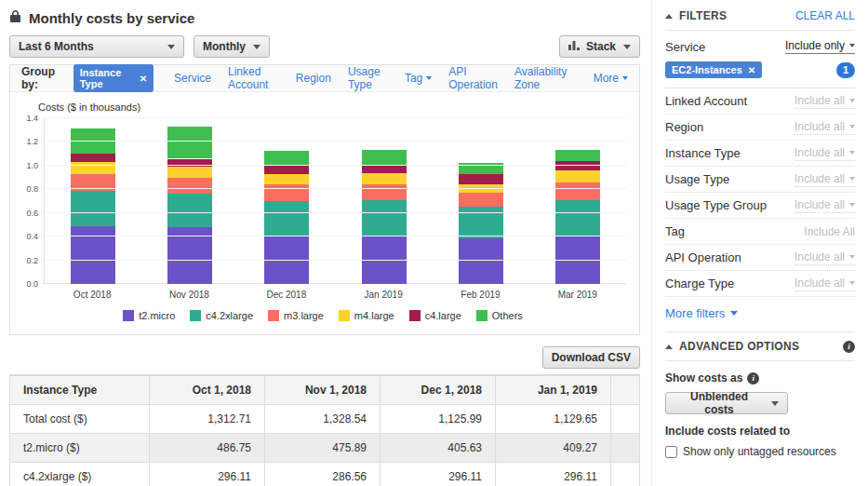 Image resolution: width=868 pixels, height=486 pixels. I want to click on row-stub-cell, so click(625, 475).